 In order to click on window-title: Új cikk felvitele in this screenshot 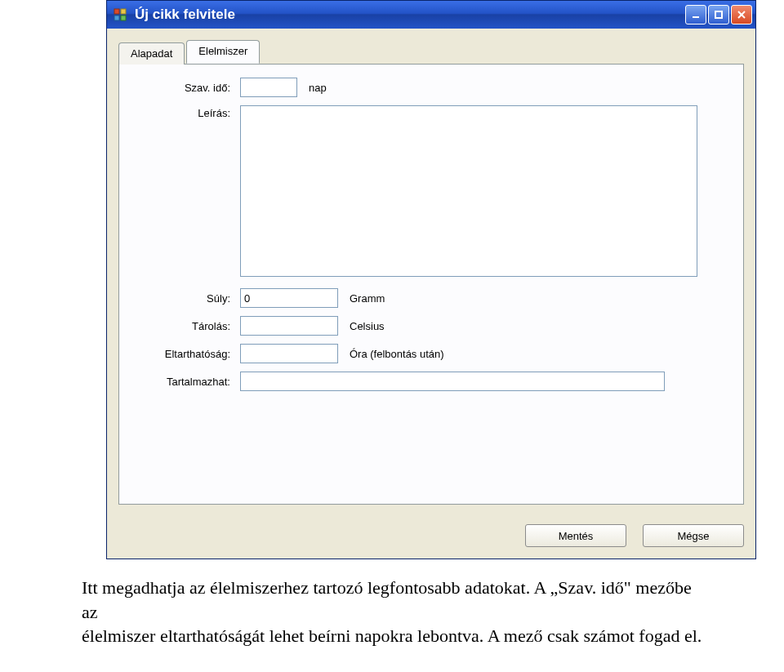, I will do `click(410, 15)`.